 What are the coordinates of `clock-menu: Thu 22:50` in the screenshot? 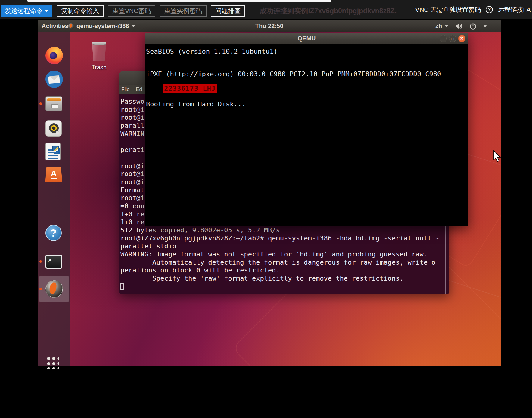 It's located at (269, 26).